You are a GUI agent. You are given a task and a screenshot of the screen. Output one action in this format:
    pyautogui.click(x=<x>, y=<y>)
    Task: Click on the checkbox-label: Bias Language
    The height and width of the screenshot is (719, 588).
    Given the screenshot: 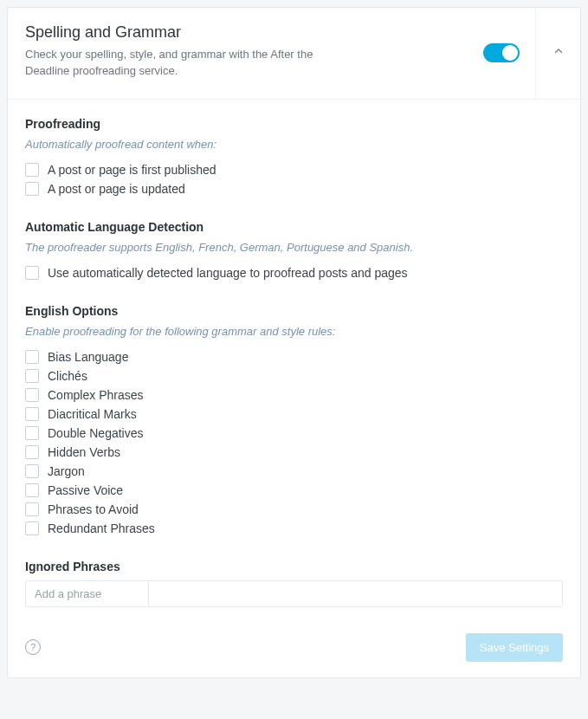 What is the action you would take?
    pyautogui.click(x=88, y=357)
    